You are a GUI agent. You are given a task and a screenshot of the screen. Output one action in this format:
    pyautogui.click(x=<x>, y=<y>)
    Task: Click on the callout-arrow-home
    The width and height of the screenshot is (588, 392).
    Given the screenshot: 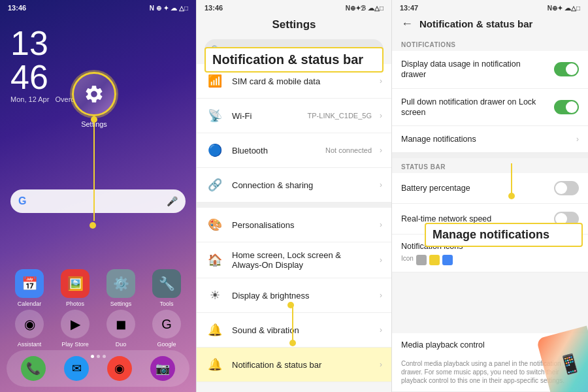 What is the action you would take?
    pyautogui.click(x=94, y=170)
    